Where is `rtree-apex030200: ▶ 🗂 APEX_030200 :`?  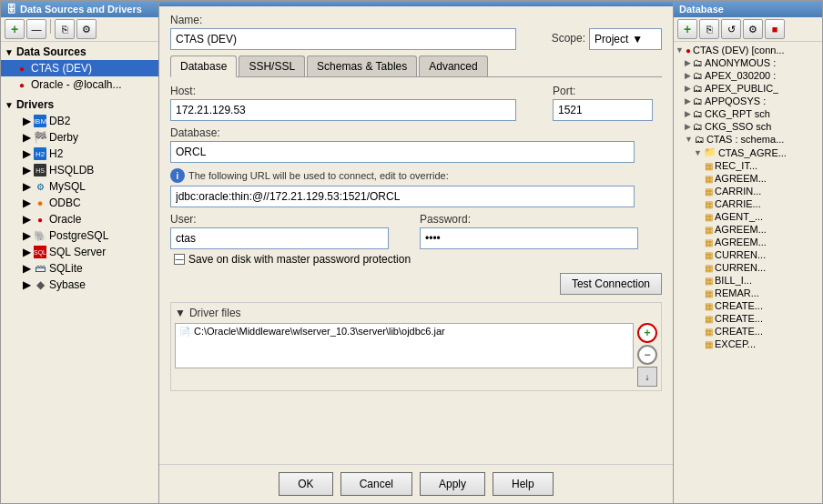 rtree-apex030200: ▶ 🗂 APEX_030200 : is located at coordinates (748, 76).